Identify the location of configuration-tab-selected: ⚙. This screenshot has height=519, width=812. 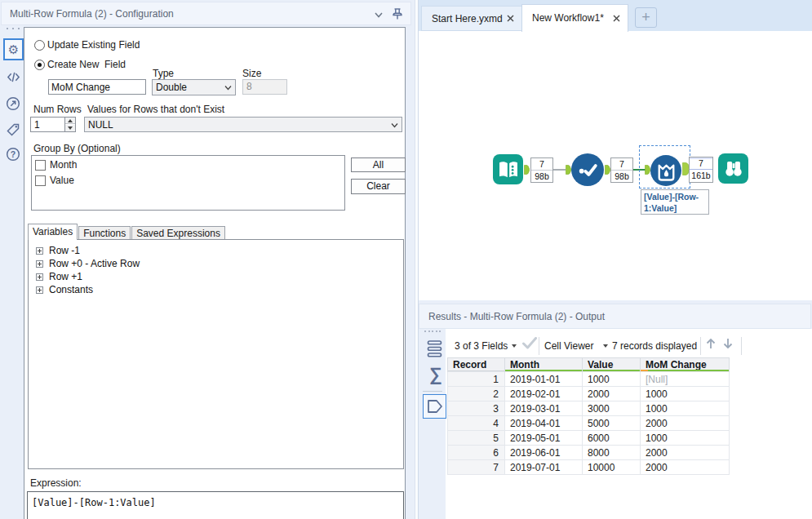
(13, 49).